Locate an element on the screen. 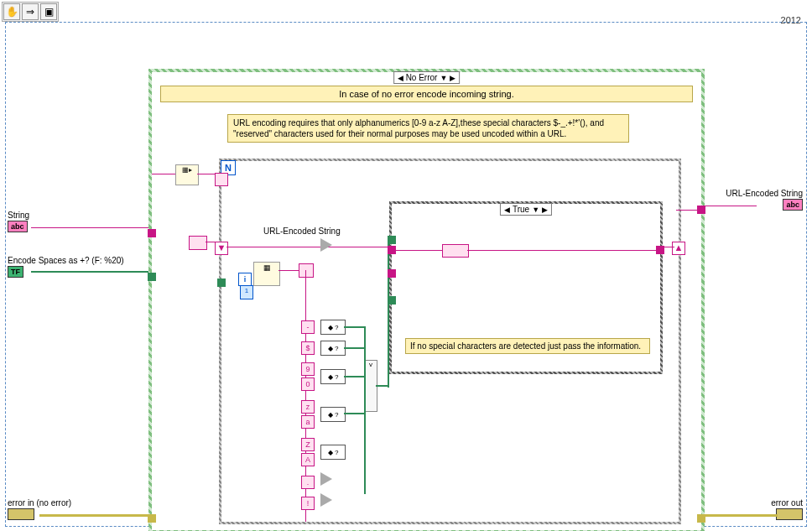 The width and height of the screenshot is (812, 531). inner-wire-in is located at coordinates (417, 250).